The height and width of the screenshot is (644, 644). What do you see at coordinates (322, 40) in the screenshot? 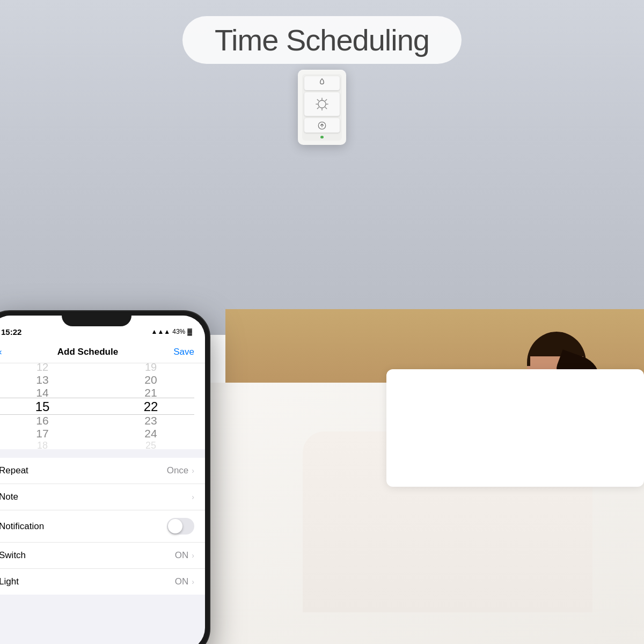
I see `page-title: Time Scheduling` at bounding box center [322, 40].